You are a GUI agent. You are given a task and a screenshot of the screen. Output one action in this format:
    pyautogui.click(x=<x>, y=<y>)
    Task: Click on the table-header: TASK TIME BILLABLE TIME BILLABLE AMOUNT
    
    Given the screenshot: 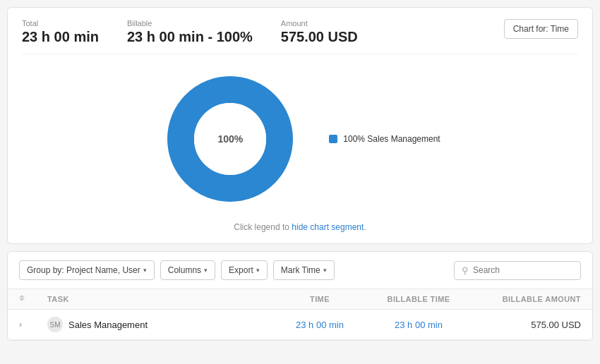 What is the action you would take?
    pyautogui.click(x=300, y=299)
    